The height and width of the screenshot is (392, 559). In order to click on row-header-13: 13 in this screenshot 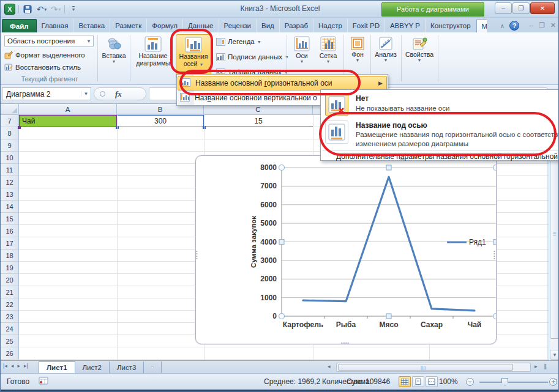, I will do `click(10, 194)`.